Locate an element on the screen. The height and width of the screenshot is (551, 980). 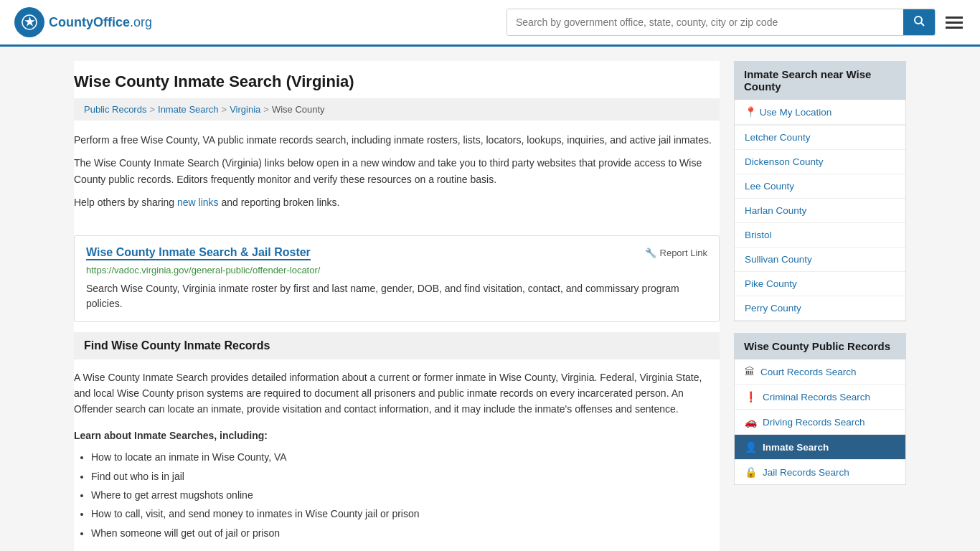
bullet-item: How to call, visit, and send money to in… is located at coordinates (405, 514).